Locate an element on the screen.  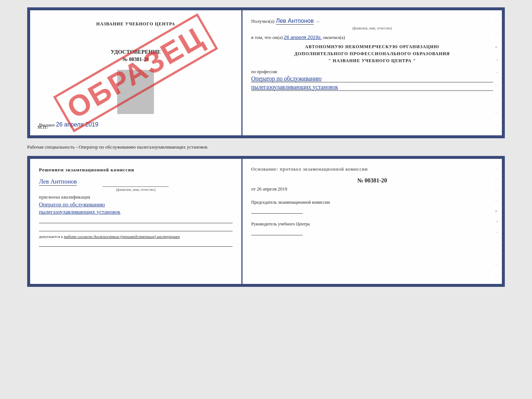
completed-date: 26 апреля 2019г. is located at coordinates (303, 38).